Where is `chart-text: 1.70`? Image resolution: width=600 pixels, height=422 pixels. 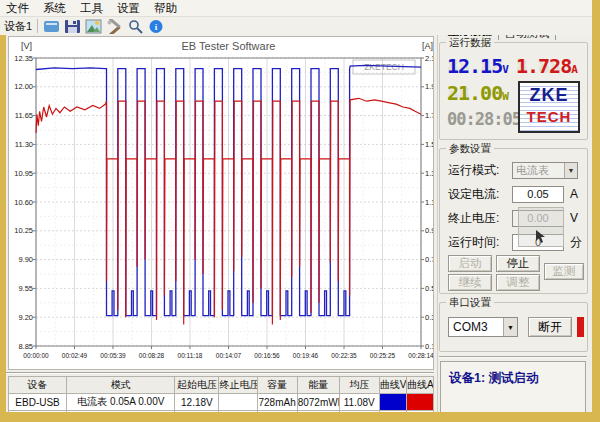
chart-text: 1.70 is located at coordinates (429, 116).